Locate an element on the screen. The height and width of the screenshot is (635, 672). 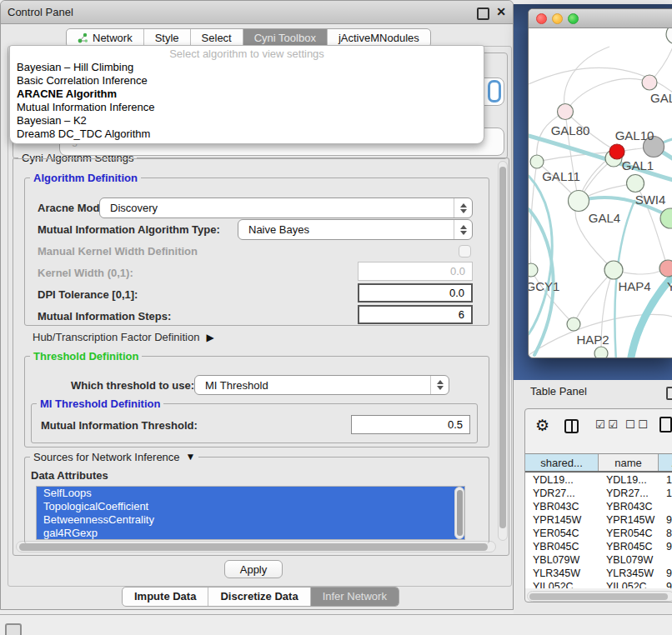
kernel-width-field: 0.0 is located at coordinates (415, 272).